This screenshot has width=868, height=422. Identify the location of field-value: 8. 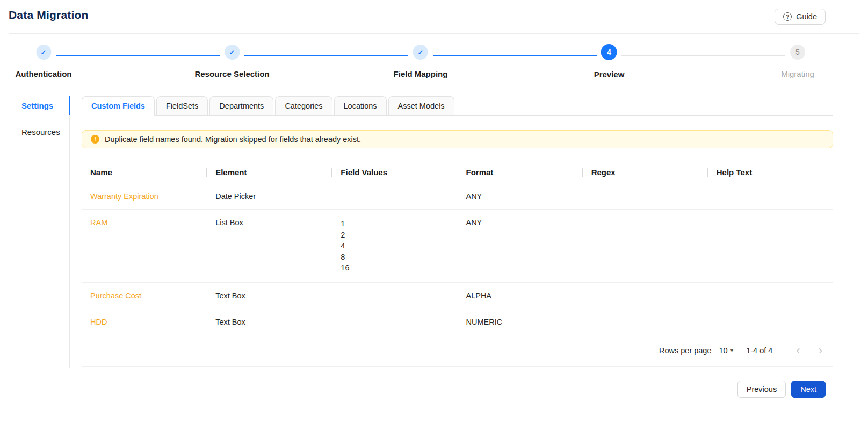
(394, 257).